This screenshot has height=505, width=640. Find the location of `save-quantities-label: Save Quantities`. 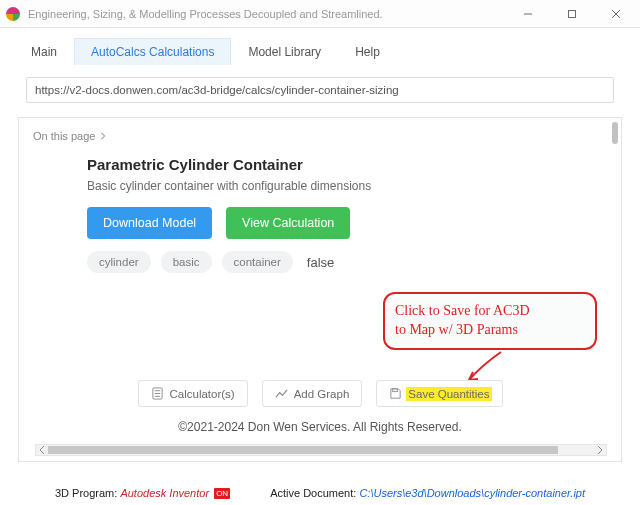

save-quantities-label: Save Quantities is located at coordinates (448, 394).